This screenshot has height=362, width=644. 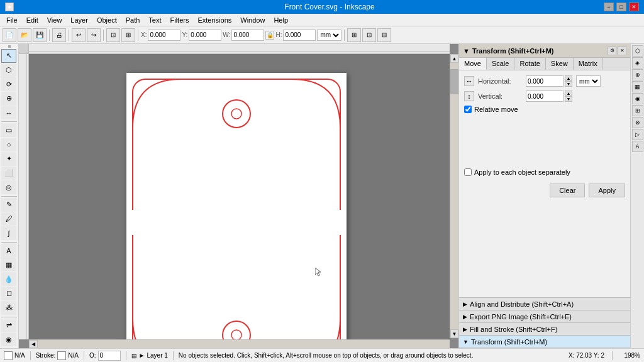 What do you see at coordinates (9, 251) in the screenshot?
I see `text-tool-button: A` at bounding box center [9, 251].